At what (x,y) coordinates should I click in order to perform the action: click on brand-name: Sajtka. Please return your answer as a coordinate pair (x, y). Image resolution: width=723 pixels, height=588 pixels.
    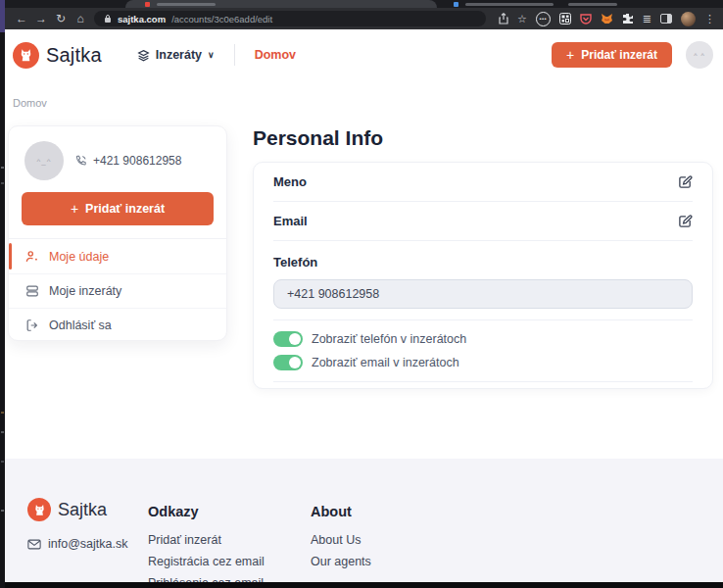
    Looking at the image, I should click on (74, 55).